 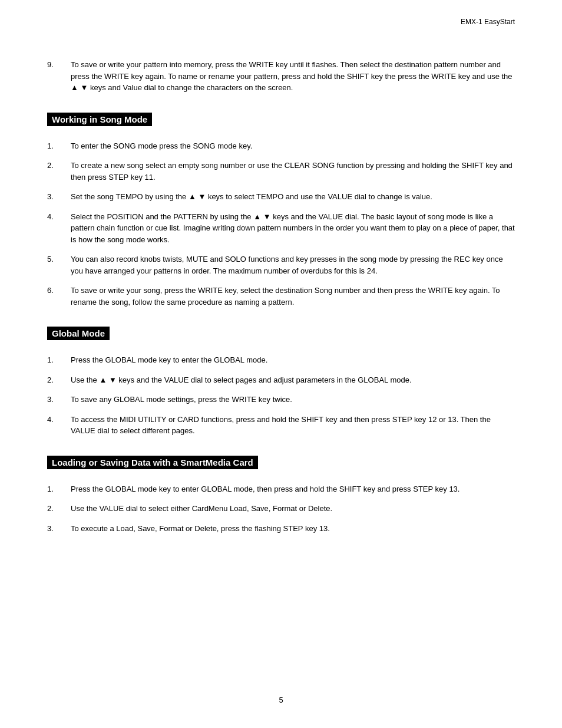 What do you see at coordinates (78, 334) in the screenshot?
I see `section-title-global-mode: Global Mode` at bounding box center [78, 334].